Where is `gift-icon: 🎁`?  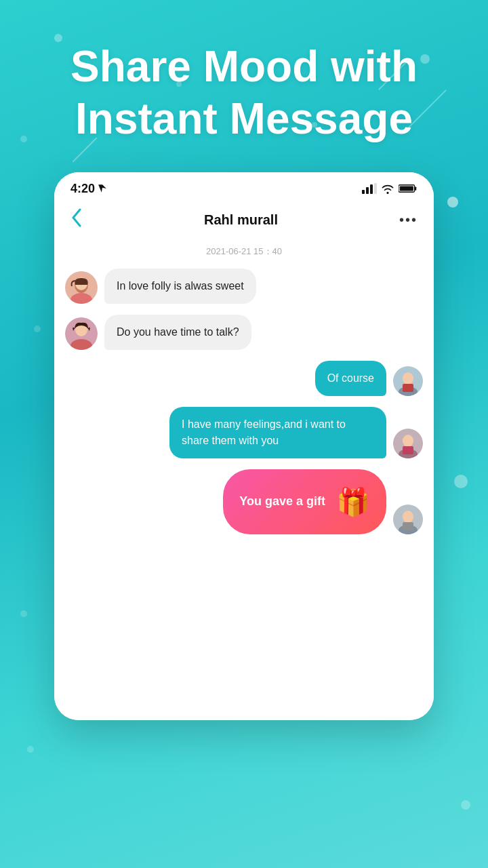
gift-icon: 🎁 is located at coordinates (353, 502).